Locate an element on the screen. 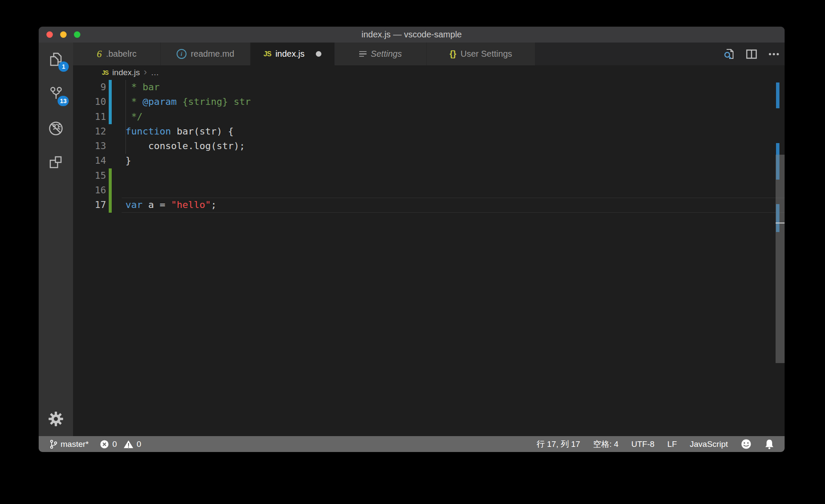 The image size is (825, 504). line-number: 10 is located at coordinates (89, 102).